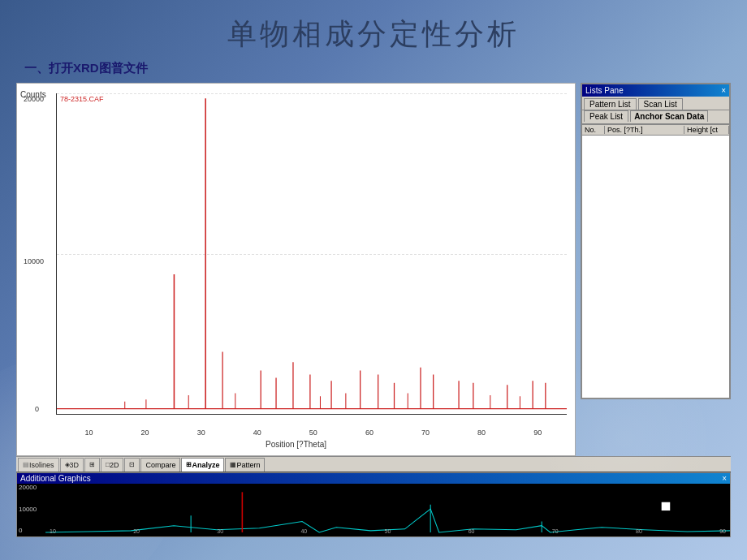  I want to click on tab-scan-list: Scan List, so click(661, 104).